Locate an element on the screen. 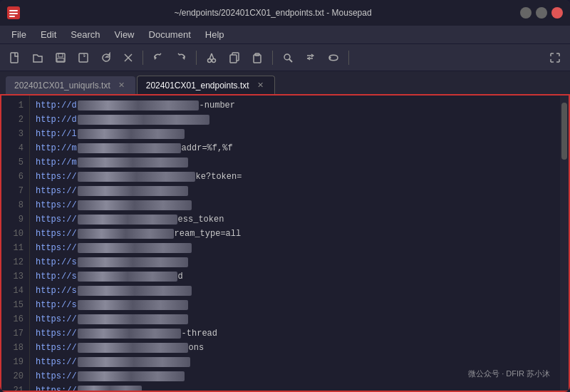 The width and height of the screenshot is (570, 392). code-line: https:// ess_token is located at coordinates (295, 220).